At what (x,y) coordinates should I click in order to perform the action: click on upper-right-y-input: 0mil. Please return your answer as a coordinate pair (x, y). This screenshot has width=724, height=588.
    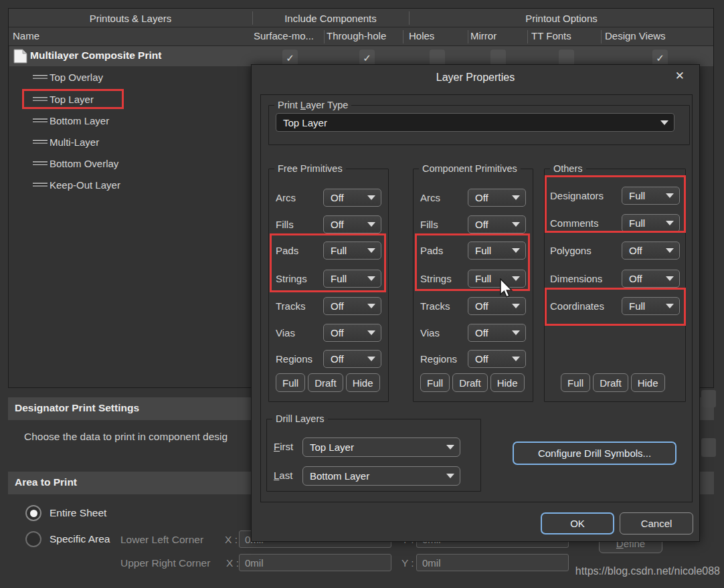
    Looking at the image, I should click on (492, 563).